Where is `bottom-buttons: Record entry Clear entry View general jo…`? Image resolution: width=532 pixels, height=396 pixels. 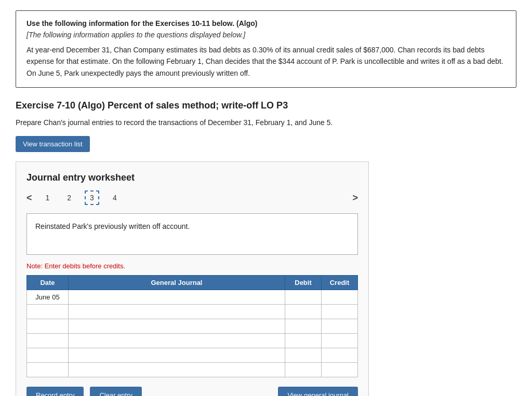 bottom-buttons: Record entry Clear entry View general jo… is located at coordinates (192, 391).